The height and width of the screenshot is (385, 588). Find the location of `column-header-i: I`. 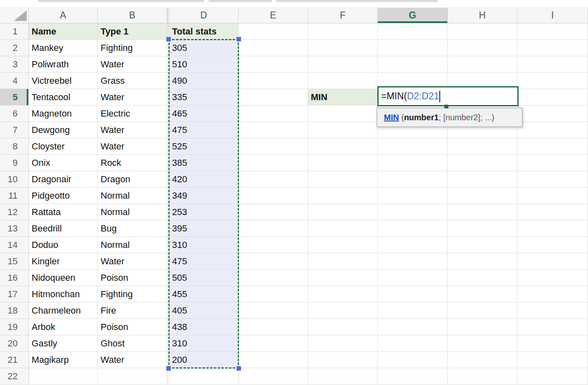

column-header-i: I is located at coordinates (553, 16).